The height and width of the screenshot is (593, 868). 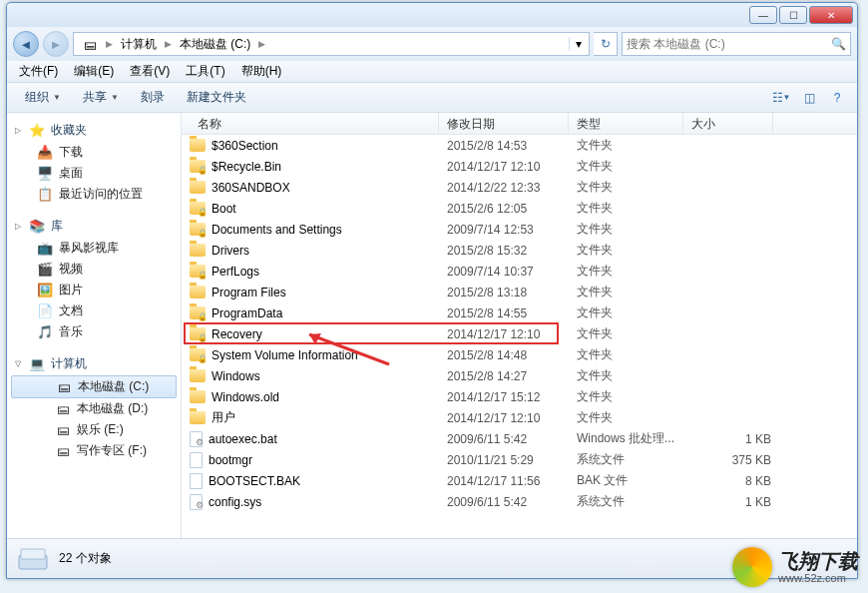 What do you see at coordinates (627, 124) in the screenshot?
I see `column-type: 类型` at bounding box center [627, 124].